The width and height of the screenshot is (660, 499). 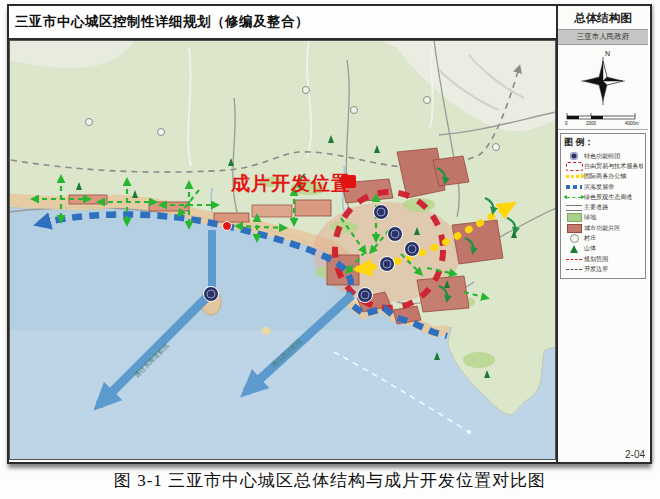 What do you see at coordinates (574, 270) in the screenshot?
I see `gray-dashed-icon` at bounding box center [574, 270].